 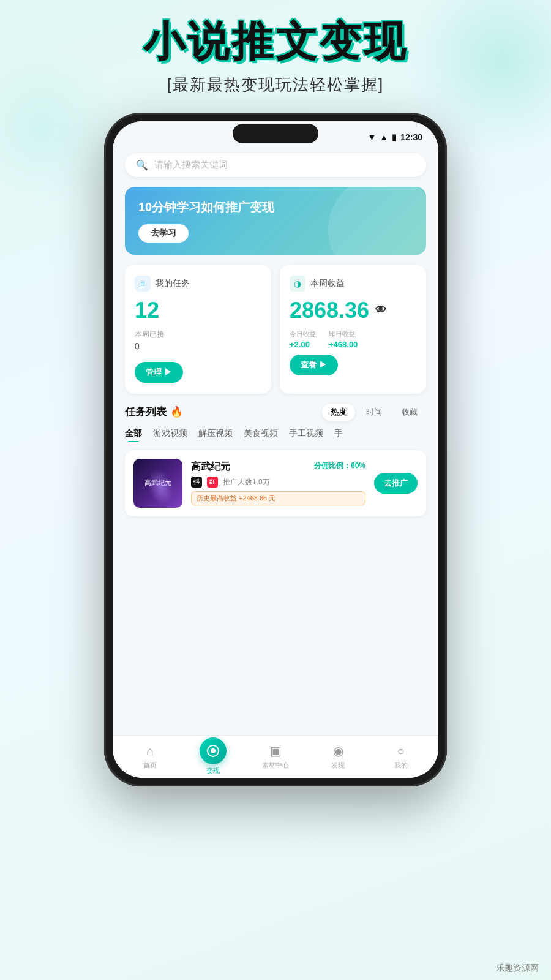 What do you see at coordinates (276, 85) in the screenshot?
I see `page-sub-title: [最新最热变现玩法轻松掌握]` at bounding box center [276, 85].